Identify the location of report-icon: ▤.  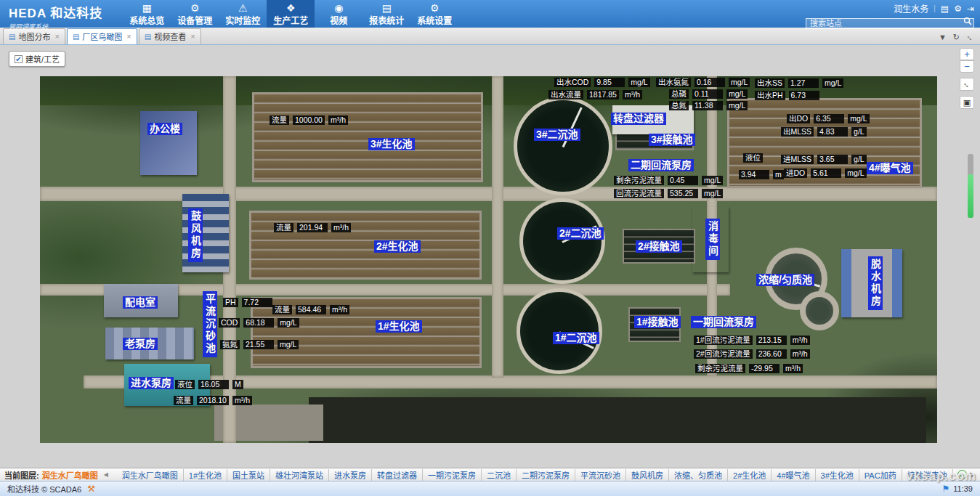
(386, 8).